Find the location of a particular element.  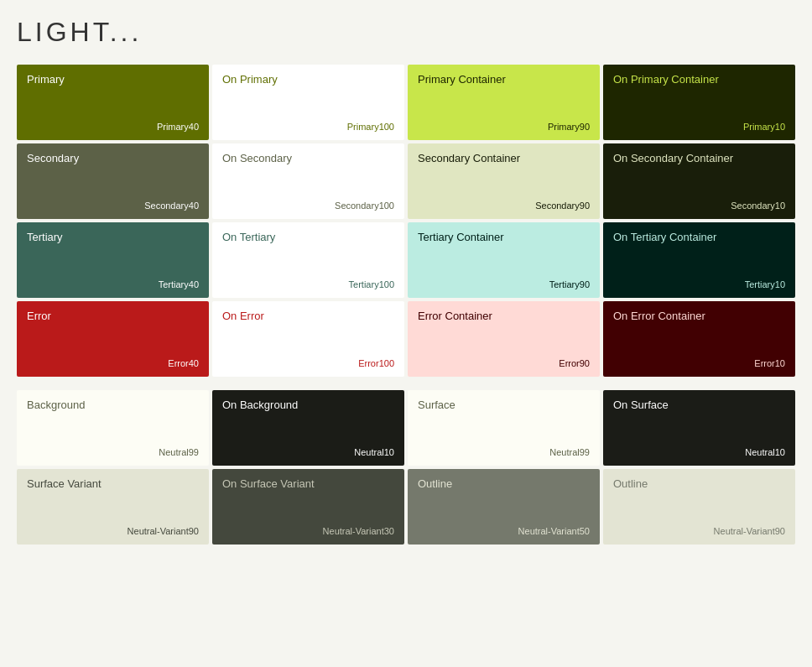

color-cell-error-container: Error ContainerError90 is located at coordinates (503, 339).